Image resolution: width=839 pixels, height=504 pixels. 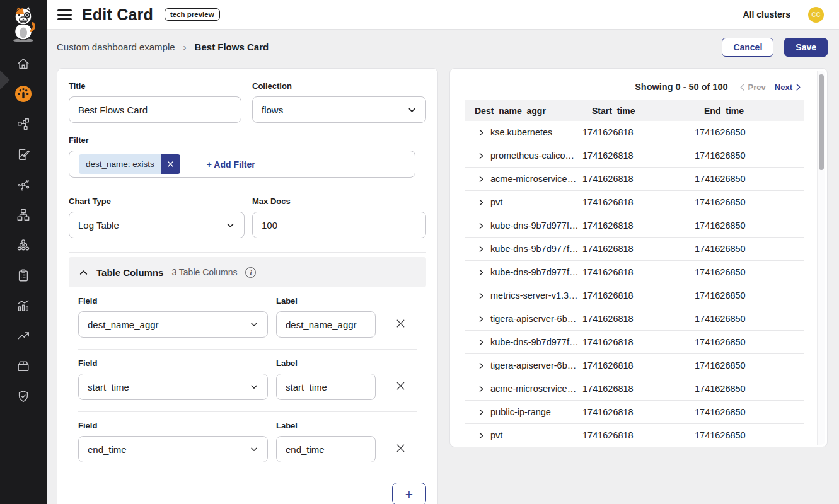 What do you see at coordinates (251, 272) in the screenshot?
I see `info-icon: i` at bounding box center [251, 272].